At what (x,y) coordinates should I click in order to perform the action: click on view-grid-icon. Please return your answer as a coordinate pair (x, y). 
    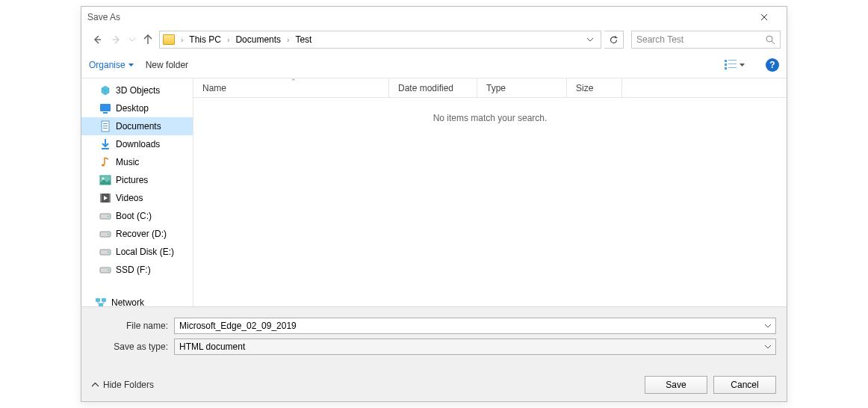
    Looking at the image, I should click on (731, 65).